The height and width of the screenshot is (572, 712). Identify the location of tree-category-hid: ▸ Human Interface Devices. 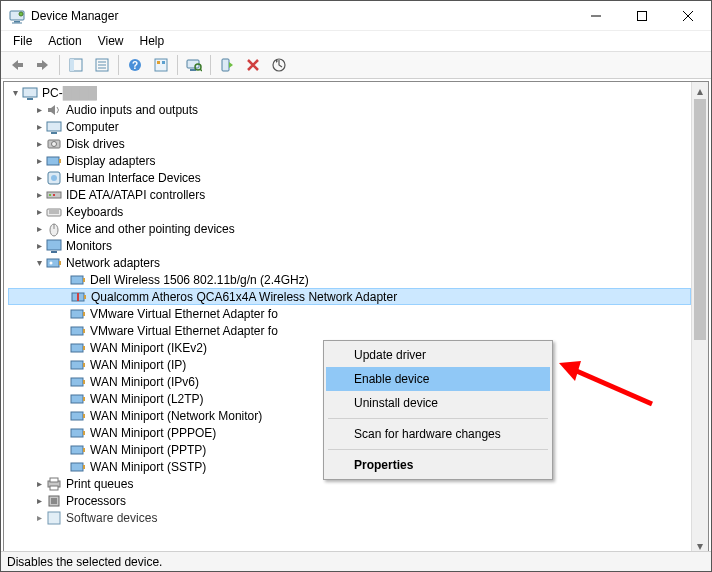
(350, 178).